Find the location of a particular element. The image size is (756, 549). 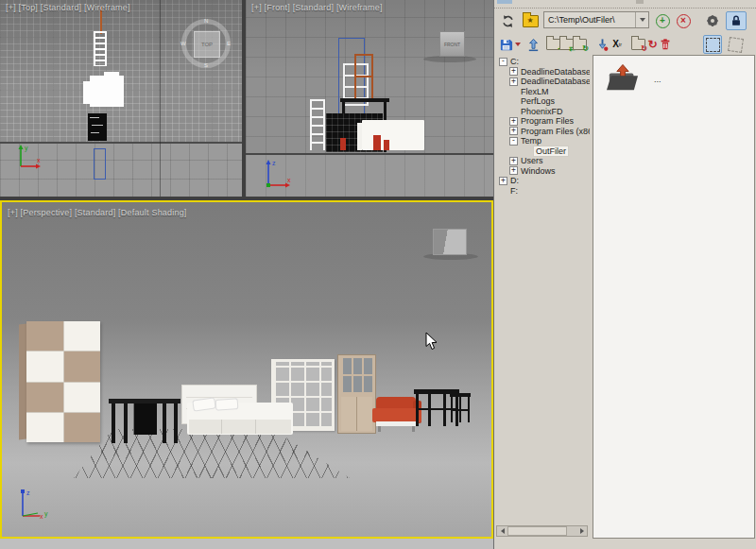

folder-icon: ↻ is located at coordinates (639, 44).